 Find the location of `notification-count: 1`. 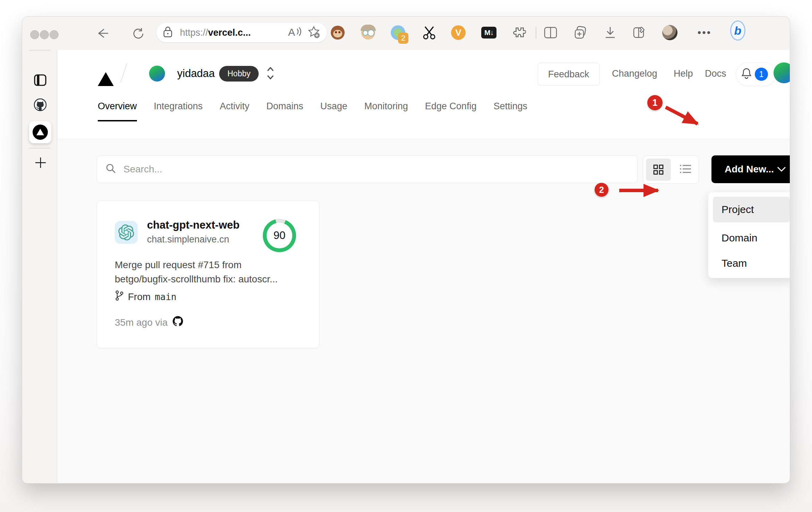

notification-count: 1 is located at coordinates (761, 74).